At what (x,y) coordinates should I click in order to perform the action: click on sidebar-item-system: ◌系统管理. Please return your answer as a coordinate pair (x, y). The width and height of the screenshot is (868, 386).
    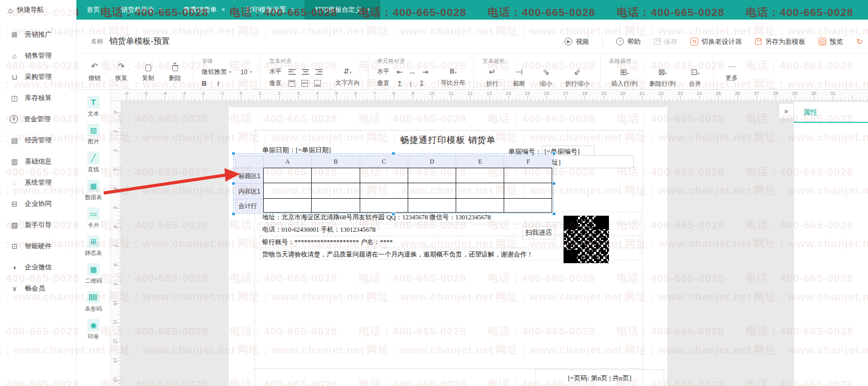
    Looking at the image, I should click on (38, 183).